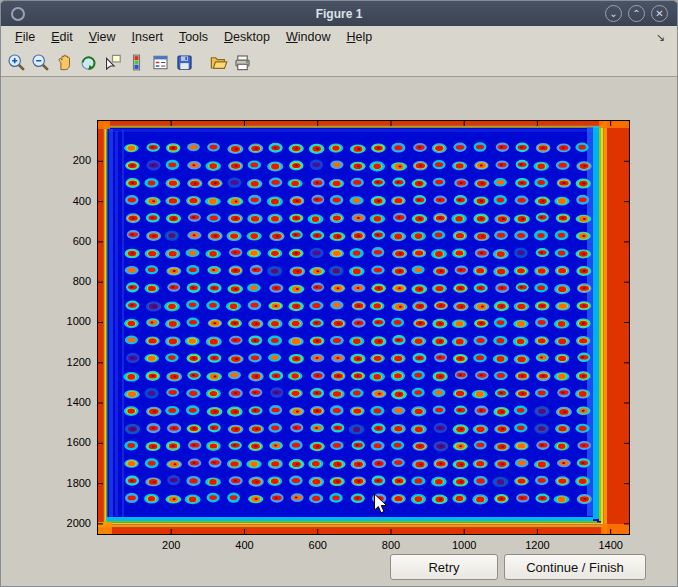 This screenshot has width=678, height=587. I want to click on continue-finish-button-label: Continue / Finish, so click(575, 568).